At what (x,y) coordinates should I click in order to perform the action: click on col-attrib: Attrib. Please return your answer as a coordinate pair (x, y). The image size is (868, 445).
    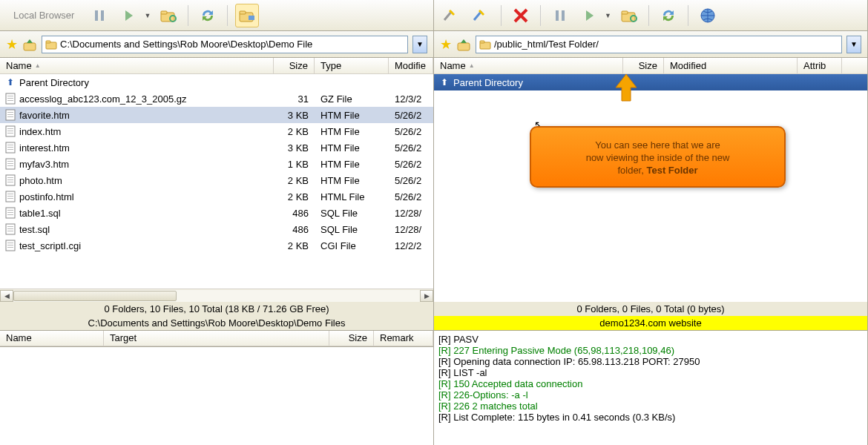
    Looking at the image, I should click on (820, 65).